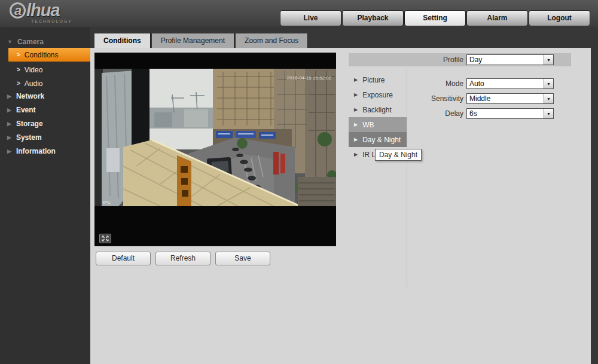  Describe the element at coordinates (33, 84) in the screenshot. I see `sidebar-item-label: Audio` at that location.